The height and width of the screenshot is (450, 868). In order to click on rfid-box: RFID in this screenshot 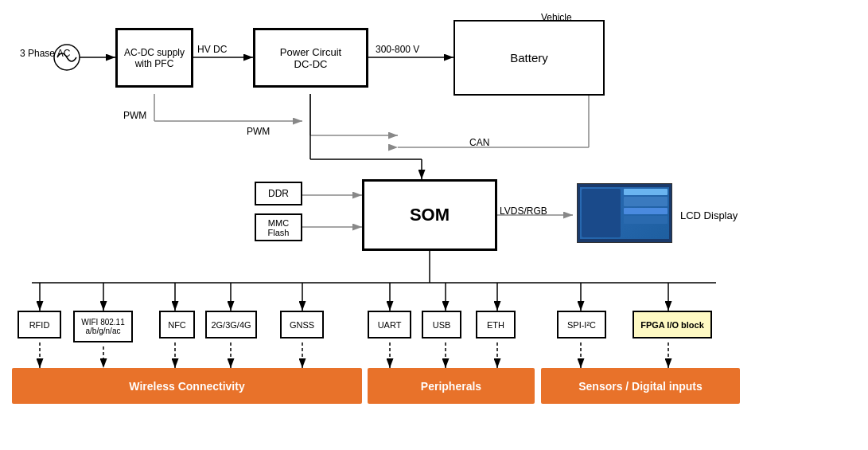, I will do `click(40, 325)`.